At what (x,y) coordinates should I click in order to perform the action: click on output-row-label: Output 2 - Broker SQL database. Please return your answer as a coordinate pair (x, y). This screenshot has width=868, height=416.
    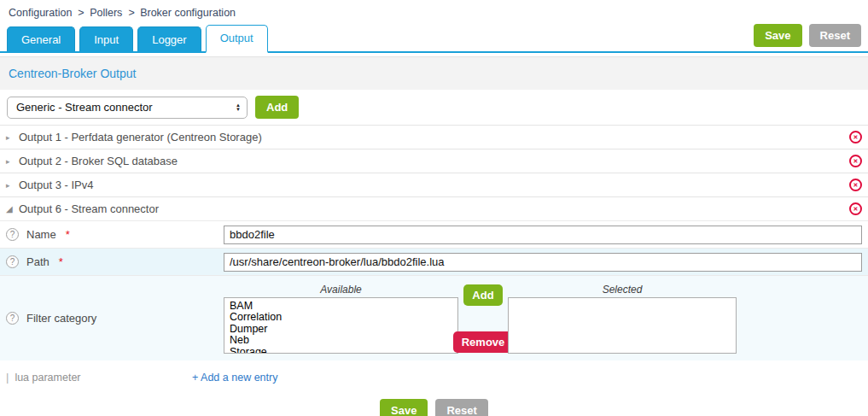
    Looking at the image, I should click on (98, 161).